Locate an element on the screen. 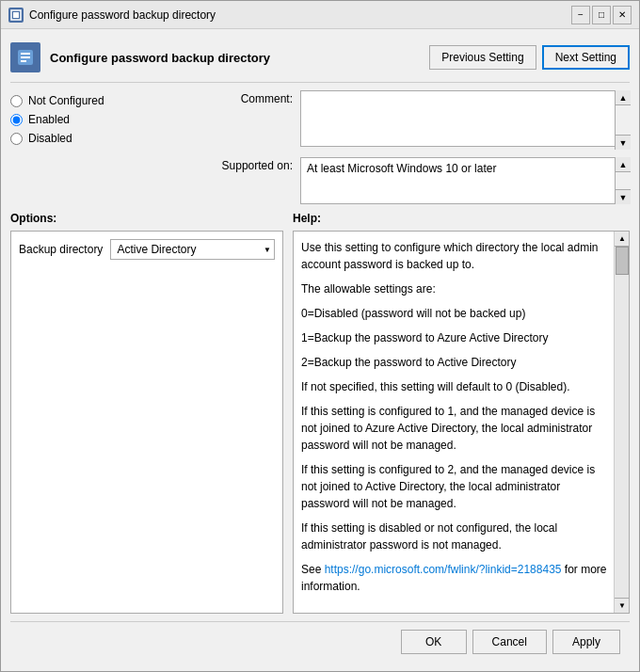 This screenshot has height=672, width=640. backup-directory-dropdown-wrapper: Active Directory Azure Active Directory … is located at coordinates (192, 249).